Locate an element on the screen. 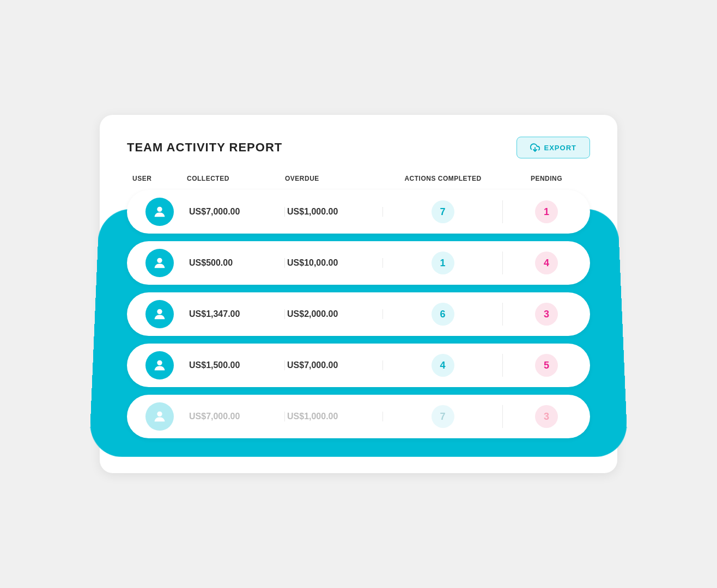  overdue-value: US$7,000.00 is located at coordinates (334, 365).